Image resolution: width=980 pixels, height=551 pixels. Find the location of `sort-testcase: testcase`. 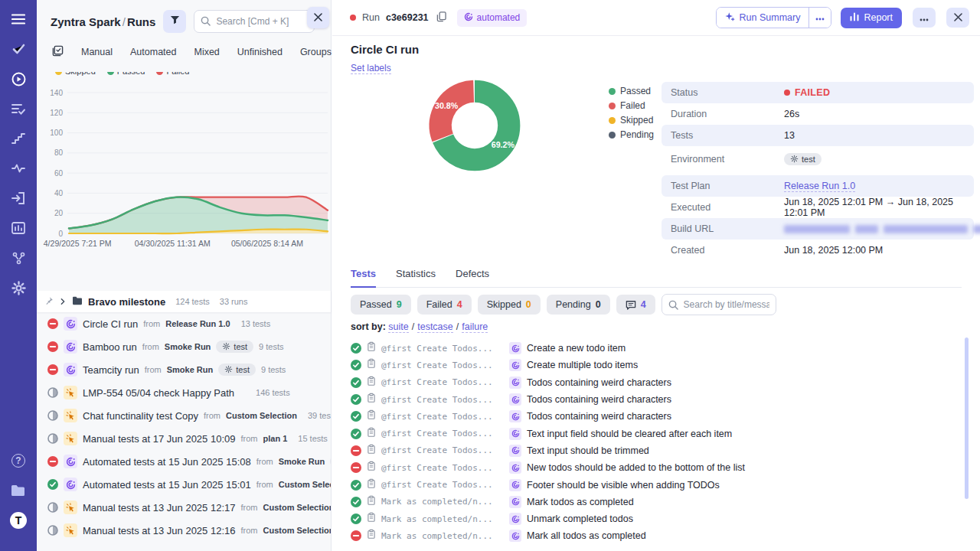

sort-testcase: testcase is located at coordinates (435, 328).